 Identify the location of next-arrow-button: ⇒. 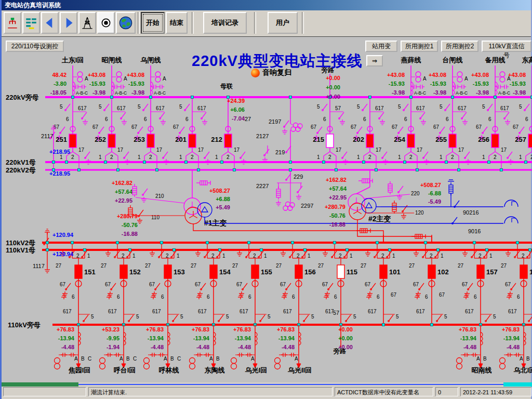
(375, 61).